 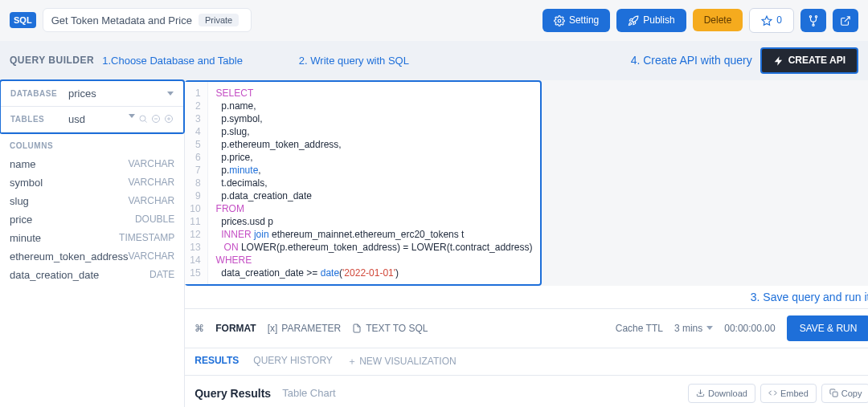 What do you see at coordinates (701, 393) in the screenshot?
I see `download-icon` at bounding box center [701, 393].